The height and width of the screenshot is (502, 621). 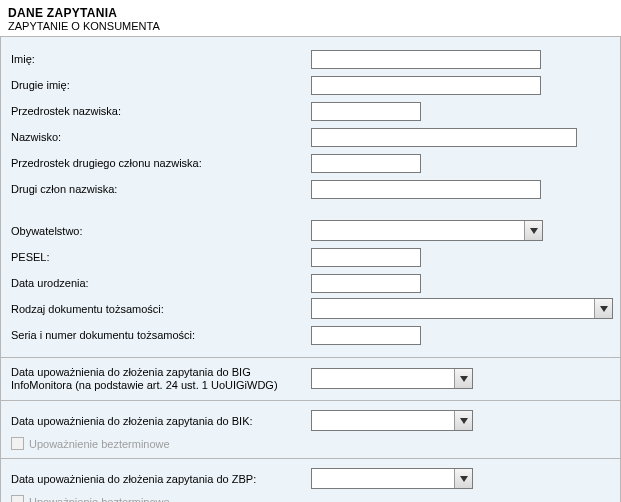 I want to click on auth-zbp-section: Data upoważnienia do złożenia zapytania …, so click(x=310, y=480).